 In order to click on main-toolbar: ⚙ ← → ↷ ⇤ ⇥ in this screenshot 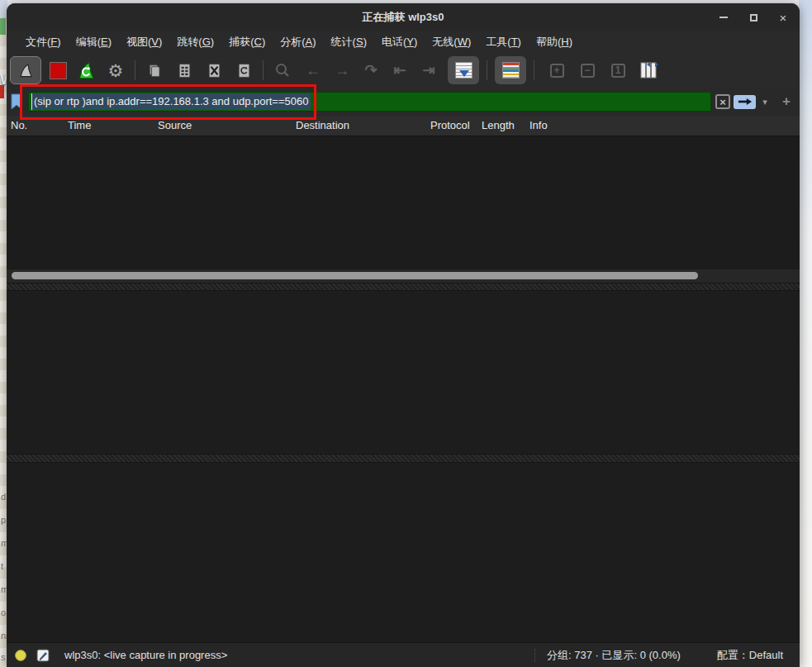, I will do `click(403, 70)`.